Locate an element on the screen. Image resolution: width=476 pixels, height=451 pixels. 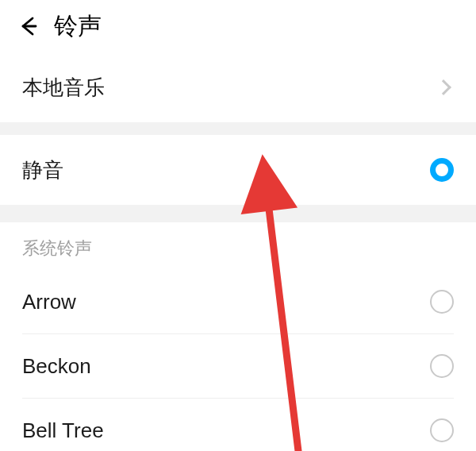
radio-selected-icon is located at coordinates (442, 170).